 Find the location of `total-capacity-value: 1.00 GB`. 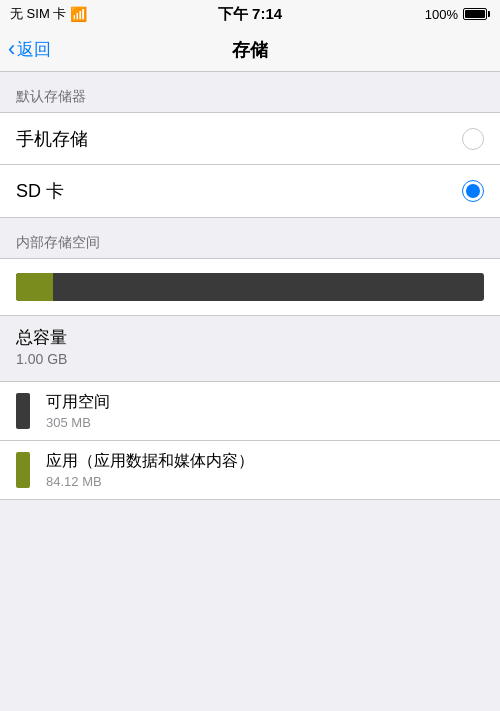

total-capacity-value: 1.00 GB is located at coordinates (250, 359).